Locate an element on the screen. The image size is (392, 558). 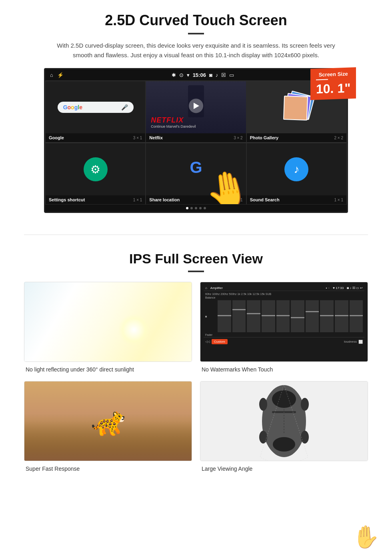
netflix-overlay: NETFLIX Continue Marvel's Daredevil is located at coordinates (173, 122).